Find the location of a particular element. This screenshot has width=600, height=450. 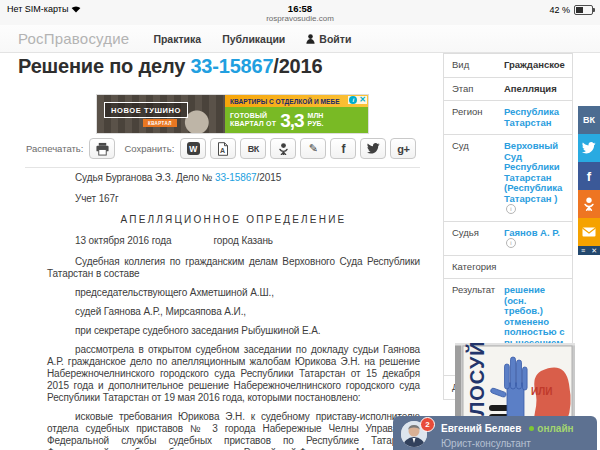

poster-side-text: ИЛИ is located at coordinates (542, 392).